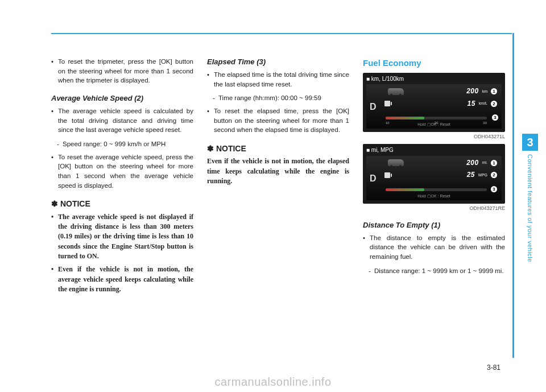 This screenshot has height=392, width=546. Describe the element at coordinates (278, 171) in the screenshot. I see `notice-body-2: Even if the vehicle is not in motion, th…` at that location.